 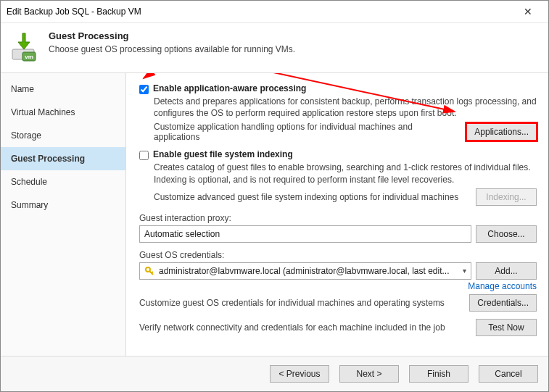 What do you see at coordinates (338, 271) in the screenshot?
I see `credentials-section: Guest OS credentials: administrator@labv…` at bounding box center [338, 271].